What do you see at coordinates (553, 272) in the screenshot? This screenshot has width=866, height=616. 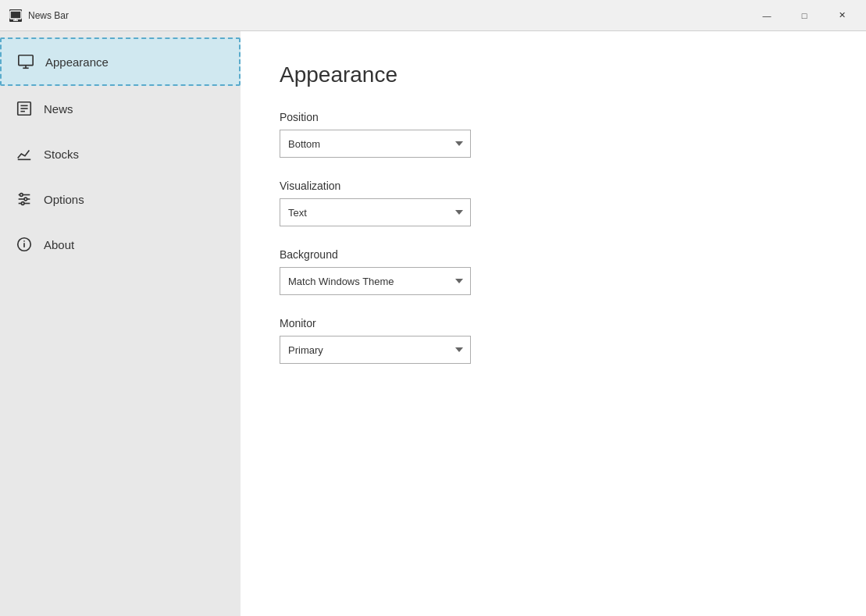 I see `background-group: Background Match Windows Theme Dark Ligh…` at bounding box center [553, 272].